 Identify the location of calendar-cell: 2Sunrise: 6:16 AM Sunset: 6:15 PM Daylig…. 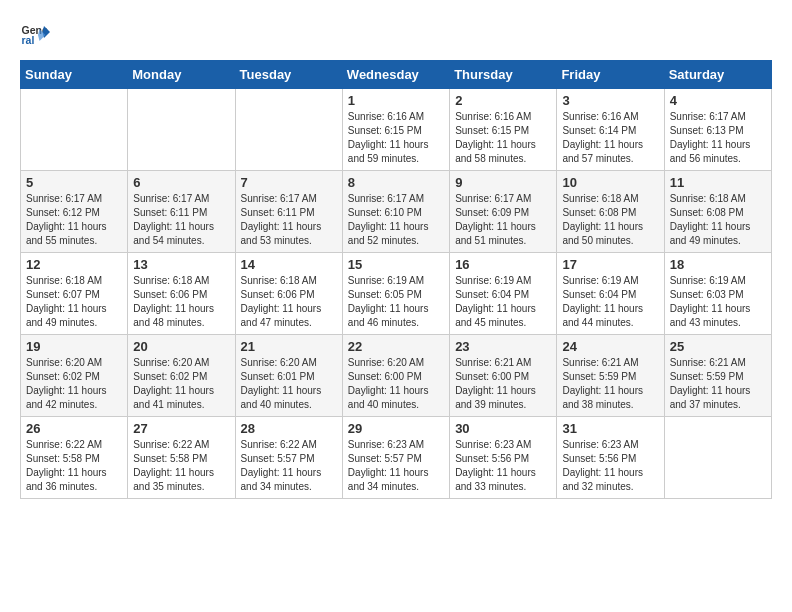
(504, 130).